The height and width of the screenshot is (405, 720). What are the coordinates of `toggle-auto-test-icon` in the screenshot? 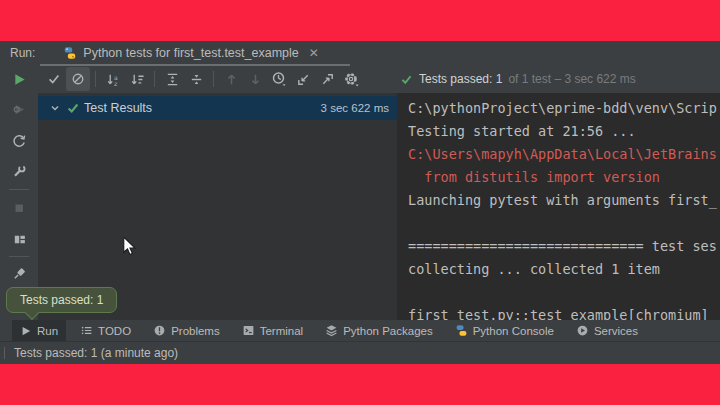 It's located at (19, 141).